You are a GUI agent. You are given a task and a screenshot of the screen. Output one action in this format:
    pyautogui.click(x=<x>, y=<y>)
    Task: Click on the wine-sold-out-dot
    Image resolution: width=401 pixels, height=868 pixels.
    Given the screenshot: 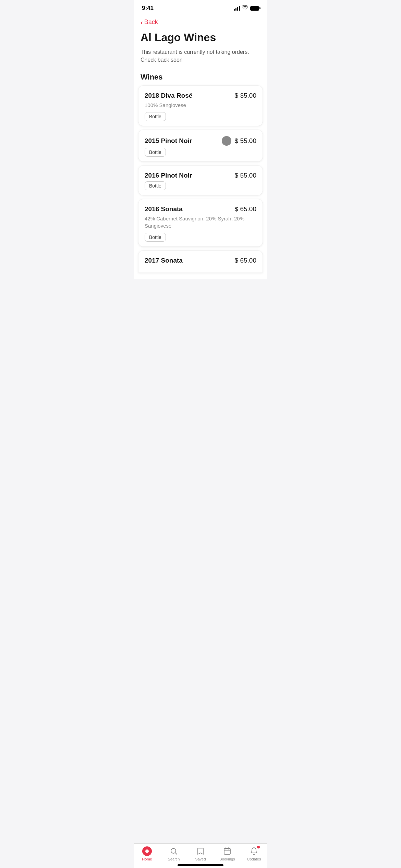 What is the action you would take?
    pyautogui.click(x=227, y=141)
    